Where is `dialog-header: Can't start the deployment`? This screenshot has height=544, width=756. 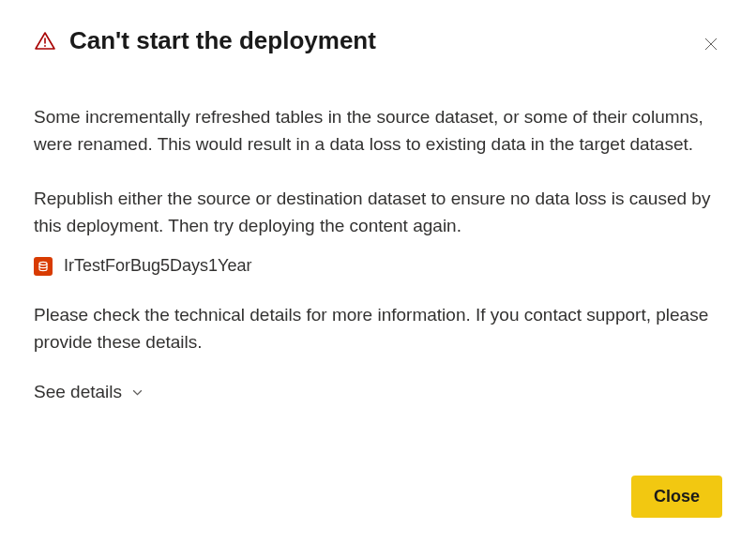 dialog-header: Can't start the deployment is located at coordinates (378, 41).